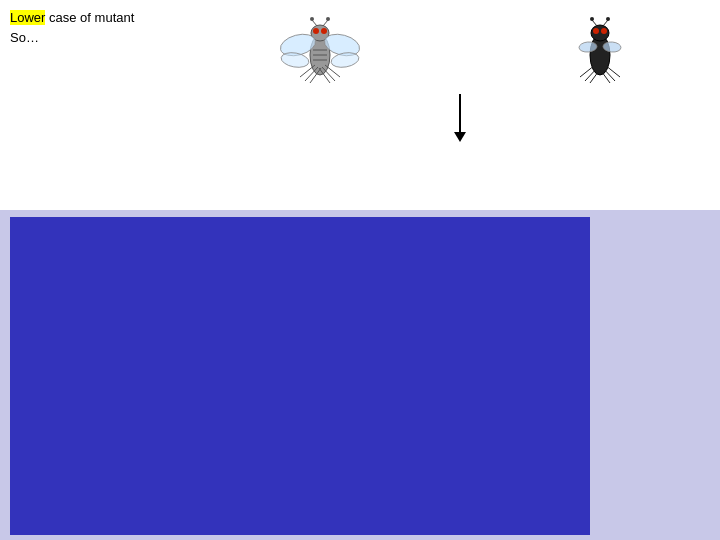  What do you see at coordinates (600, 50) in the screenshot?
I see `black-fly-image` at bounding box center [600, 50].